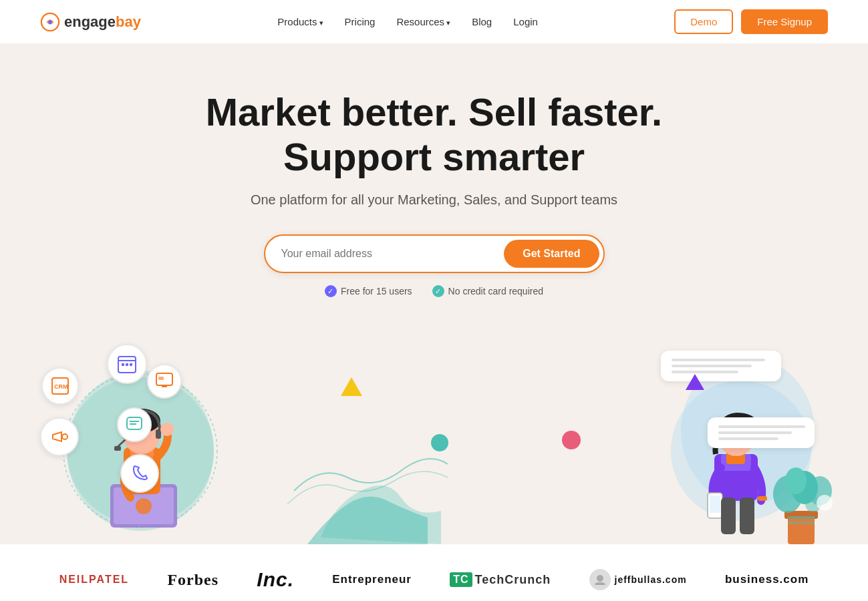 Image resolution: width=868 pixels, height=601 pixels. Describe the element at coordinates (372, 580) in the screenshot. I see `logo-entrepreneur: Entrepreneur` at that location.